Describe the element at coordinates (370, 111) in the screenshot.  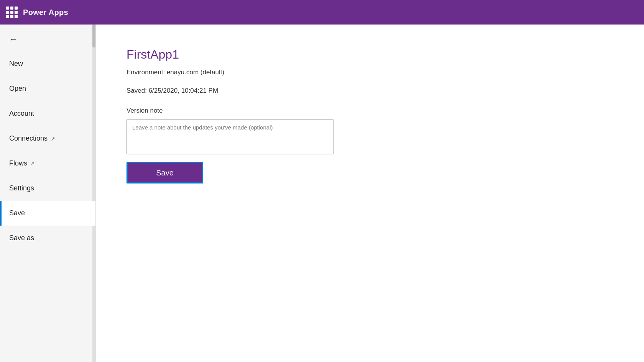
I see `version-note-label: Version note` at that location.